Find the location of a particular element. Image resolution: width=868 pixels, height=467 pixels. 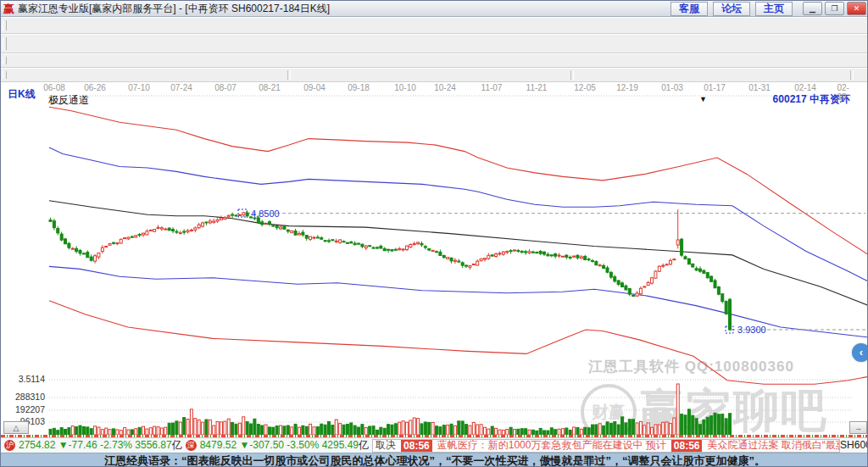

chevron-down-icon: ▼ is located at coordinates (704, 99).